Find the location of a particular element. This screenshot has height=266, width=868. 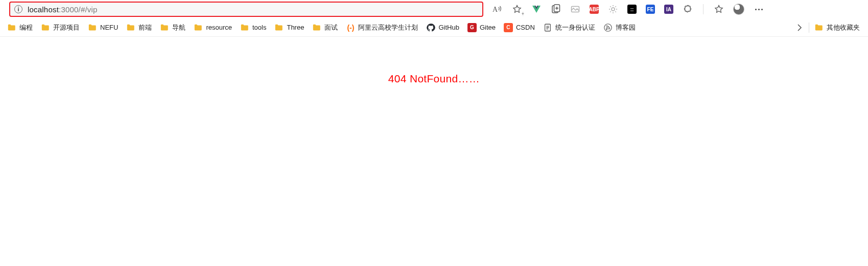

bookmark-folder: 导航 is located at coordinates (173, 28).